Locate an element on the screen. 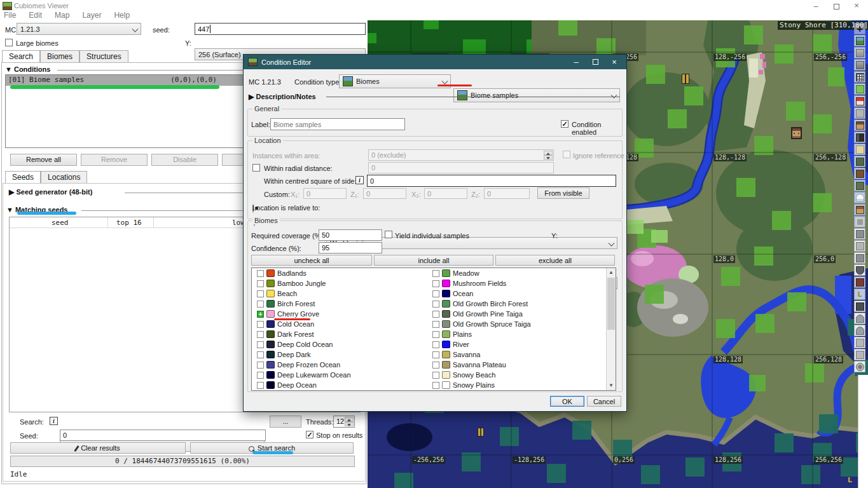 The width and height of the screenshot is (868, 488). biome-row: Savanna is located at coordinates (513, 355).